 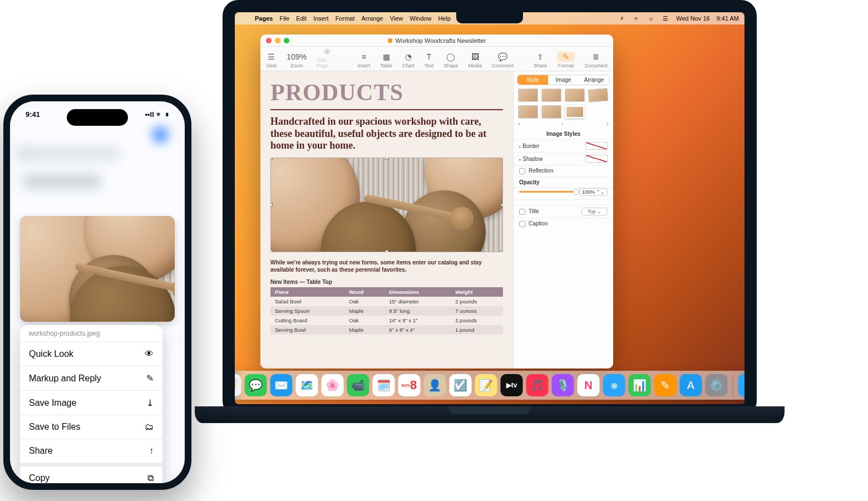 I want to click on tab-style: Style, so click(x=533, y=80).